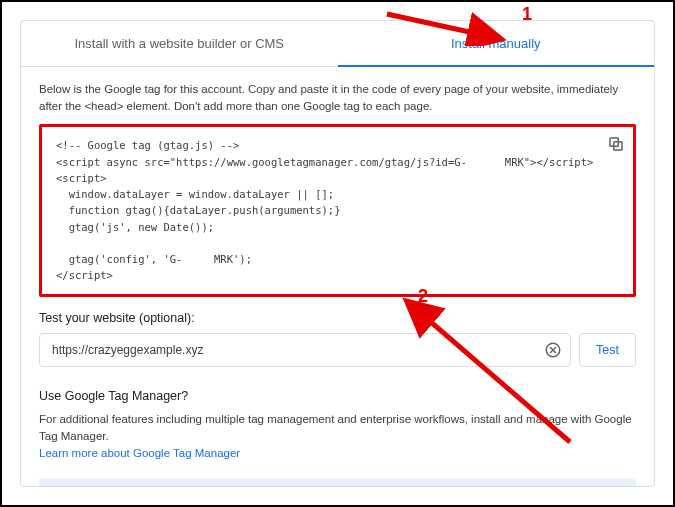  Describe the element at coordinates (305, 350) in the screenshot. I see `test-input-wrap` at that location.